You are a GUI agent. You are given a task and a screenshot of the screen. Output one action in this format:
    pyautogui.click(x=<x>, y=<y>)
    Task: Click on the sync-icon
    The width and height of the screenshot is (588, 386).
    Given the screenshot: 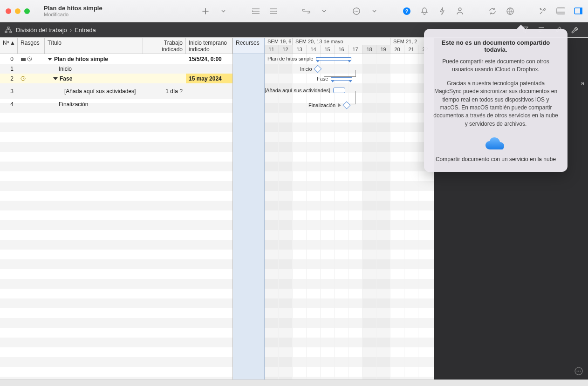 What is the action you would take?
    pyautogui.click(x=492, y=11)
    